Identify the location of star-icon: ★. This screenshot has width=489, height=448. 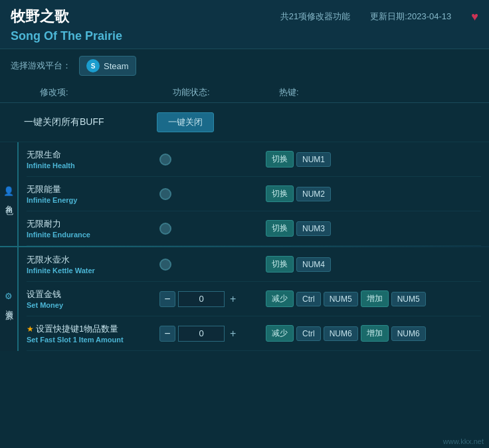
(31, 329).